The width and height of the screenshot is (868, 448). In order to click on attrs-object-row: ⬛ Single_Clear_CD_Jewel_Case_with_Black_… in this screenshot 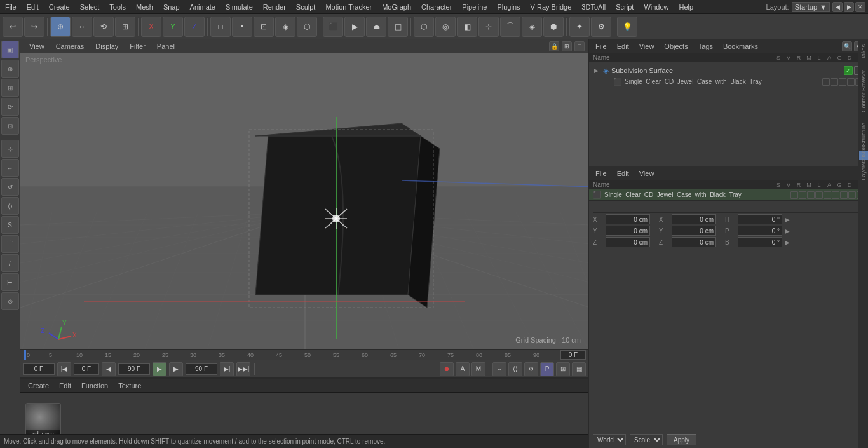, I will do `click(728, 195)`.